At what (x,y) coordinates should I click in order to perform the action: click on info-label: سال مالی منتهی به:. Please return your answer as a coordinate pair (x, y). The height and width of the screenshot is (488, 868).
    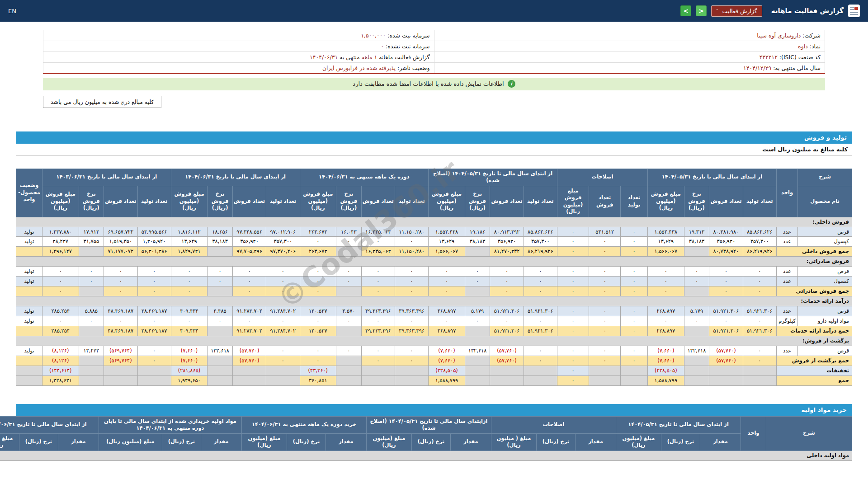
    Looking at the image, I should click on (796, 68).